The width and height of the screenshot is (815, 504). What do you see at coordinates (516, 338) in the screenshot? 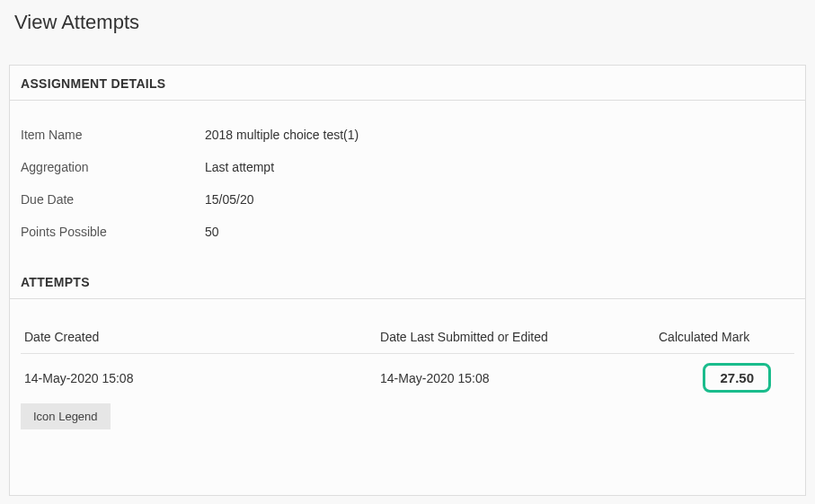
I see `col-header-date-submitted: Date Last Submitted or Edited` at bounding box center [516, 338].